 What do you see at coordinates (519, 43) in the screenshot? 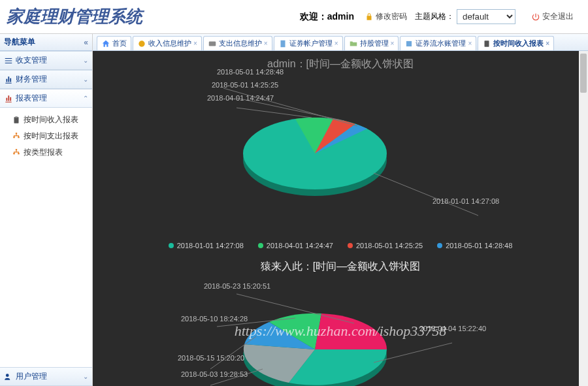
I see `tab-label: 按时间收入报表` at bounding box center [519, 43].